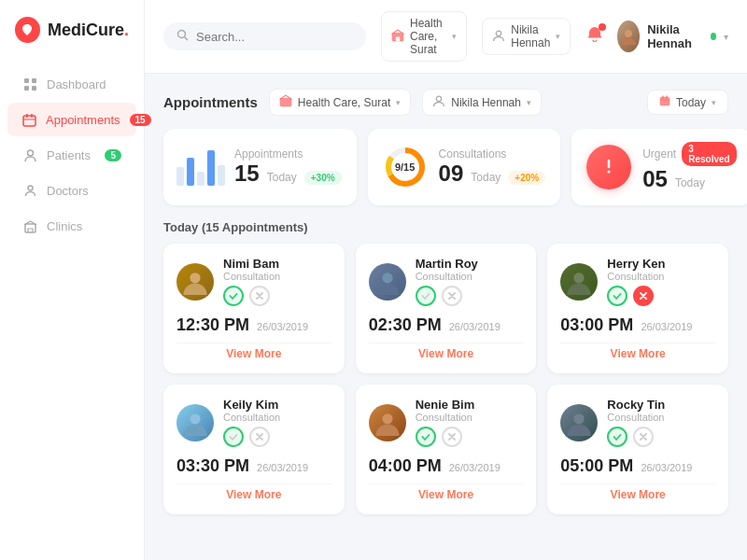 The width and height of the screenshot is (747, 560). I want to click on sidebar-item-clinics: Clinics, so click(72, 226).